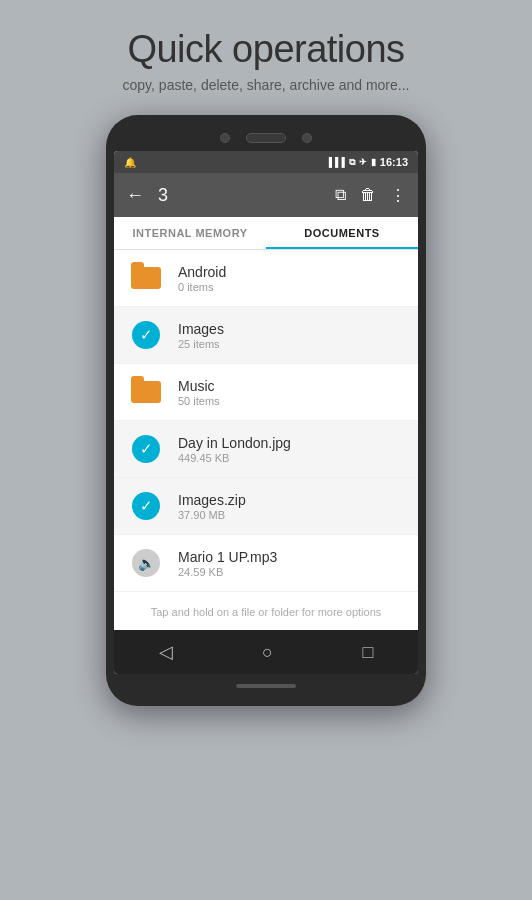  I want to click on phone-camera, so click(225, 138).